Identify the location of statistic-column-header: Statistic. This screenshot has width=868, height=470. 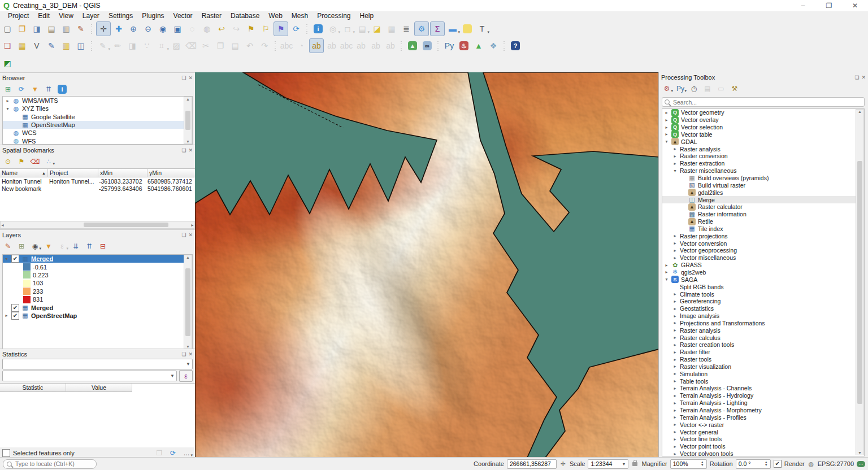
(33, 388).